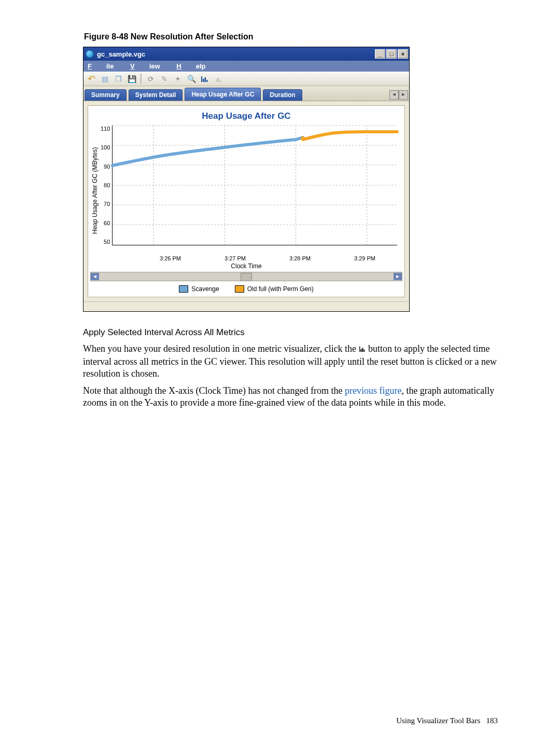 Image resolution: width=560 pixels, height=746 pixels. I want to click on apply-interval-inline-icon, so click(362, 350).